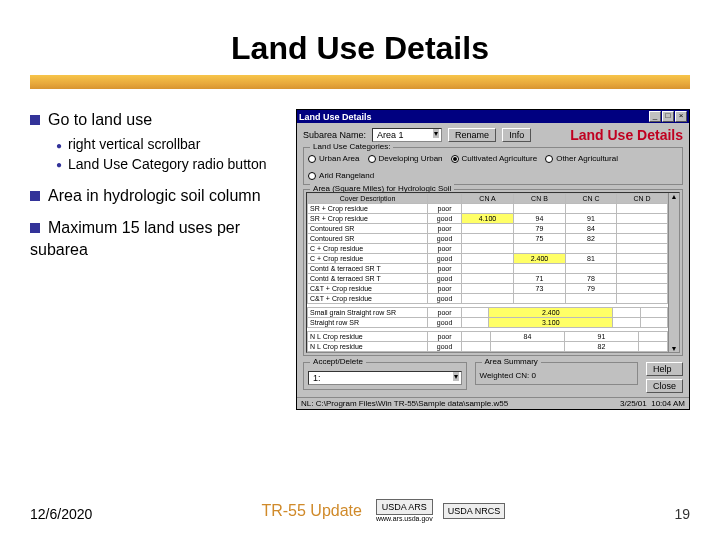 The image size is (720, 540). Describe the element at coordinates (494, 158) in the screenshot. I see `radio-cultivated: Cultivated Agriculture` at that location.